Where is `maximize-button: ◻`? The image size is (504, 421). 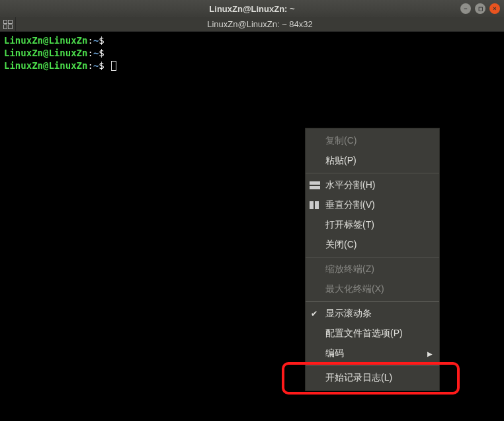 maximize-button: ◻ is located at coordinates (480, 9).